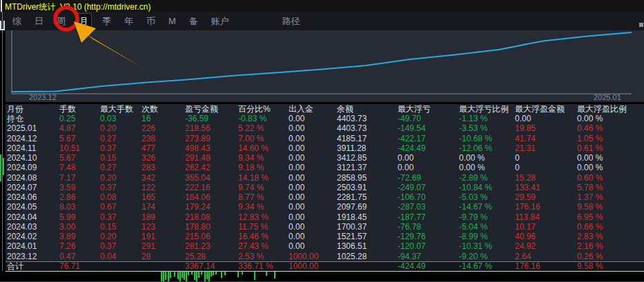  What do you see at coordinates (367, 109) in the screenshot?
I see `table-cell: 余额` at bounding box center [367, 109].